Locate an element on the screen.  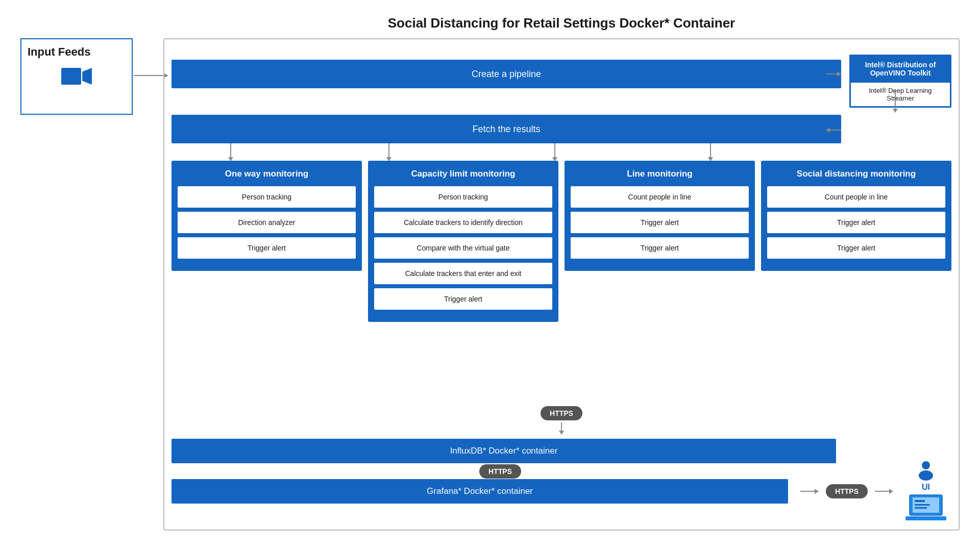
section-title-capacity: Capacity limit monitoring is located at coordinates (463, 174).